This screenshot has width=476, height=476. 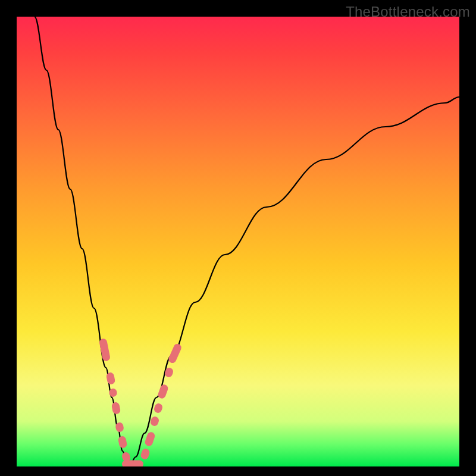 I want to click on watermark-text: TheBottleneck.com, so click(x=408, y=12).